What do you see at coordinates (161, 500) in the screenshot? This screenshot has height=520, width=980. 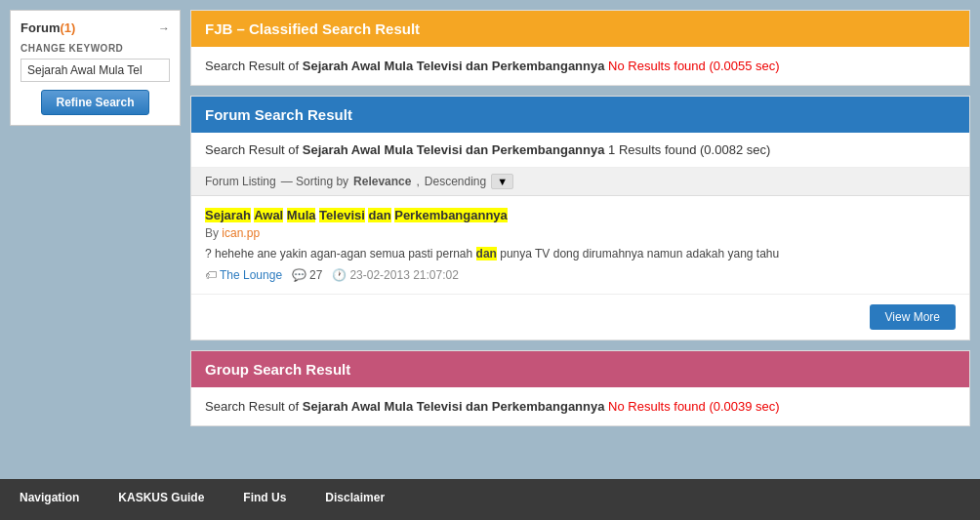 I see `footer-col-guide: KASKUS Guide` at bounding box center [161, 500].